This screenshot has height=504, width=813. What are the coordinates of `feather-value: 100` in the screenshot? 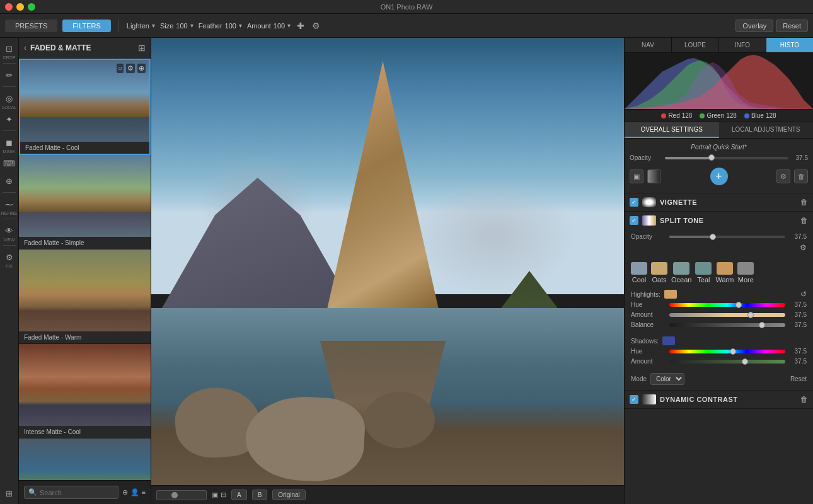 It's located at (231, 26).